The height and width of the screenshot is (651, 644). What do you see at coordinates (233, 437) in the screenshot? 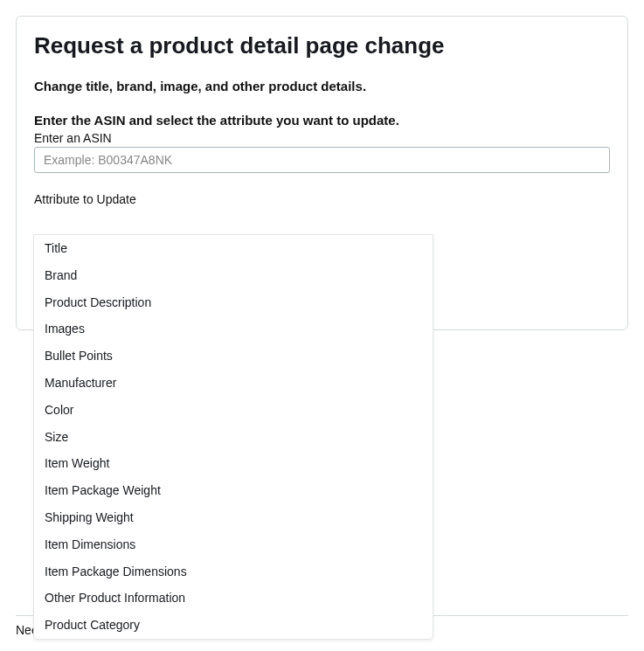
I see `dropdown-option: Size` at bounding box center [233, 437].